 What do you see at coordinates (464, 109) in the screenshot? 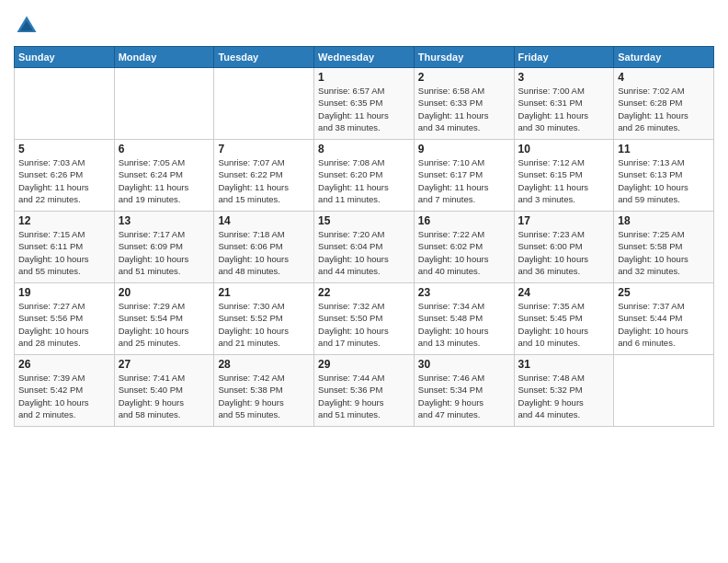
I see `day-info: Sunrise: 6:58 AM Sunset: 6:33 PM Dayligh…` at bounding box center [464, 109].